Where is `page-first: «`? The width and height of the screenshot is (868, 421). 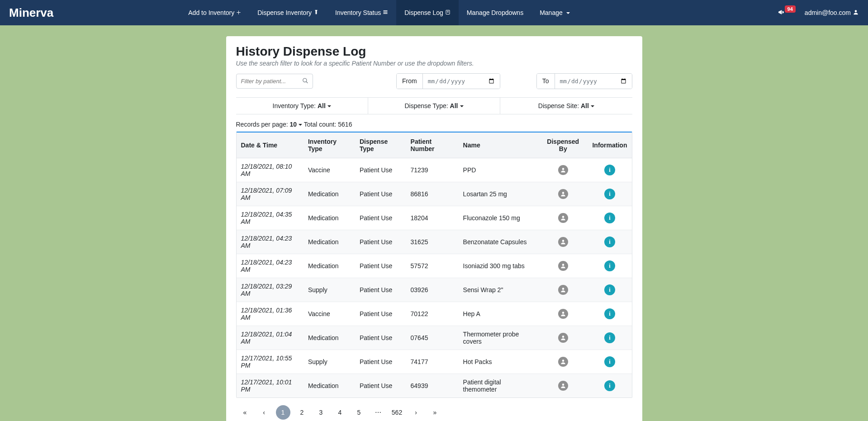 page-first: « is located at coordinates (245, 412).